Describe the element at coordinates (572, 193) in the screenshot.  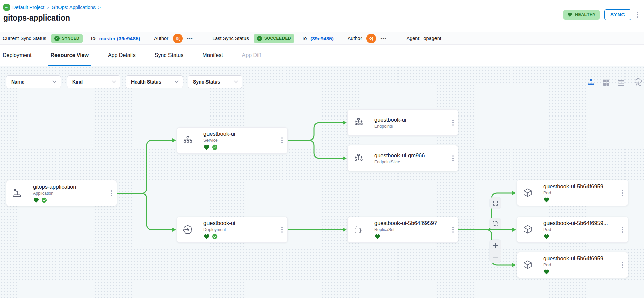
I see `graph-node-pod-1: guestbook-ui-5b64f6959... Pod` at that location.